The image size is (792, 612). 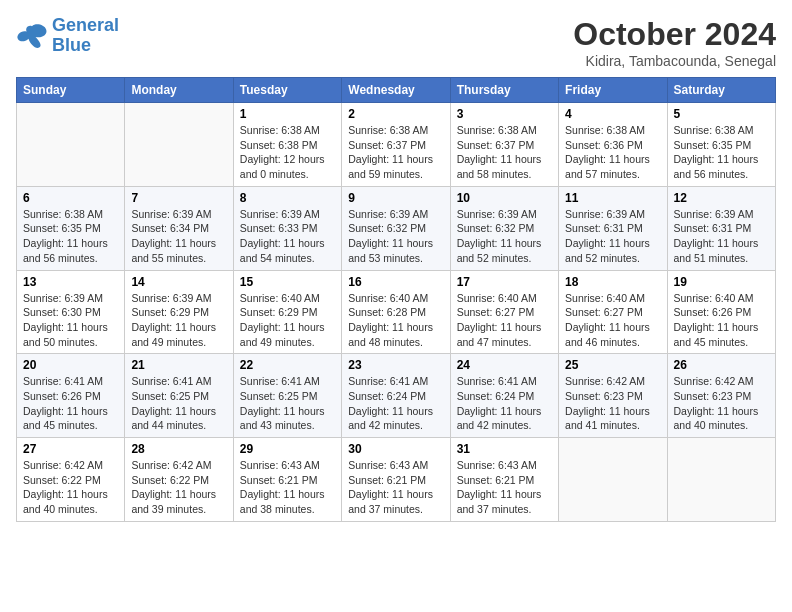 I want to click on calendar-cell: 20Sunrise: 6:41 AM Sunset: 6:26 PM Dayli…, so click(x=71, y=396).